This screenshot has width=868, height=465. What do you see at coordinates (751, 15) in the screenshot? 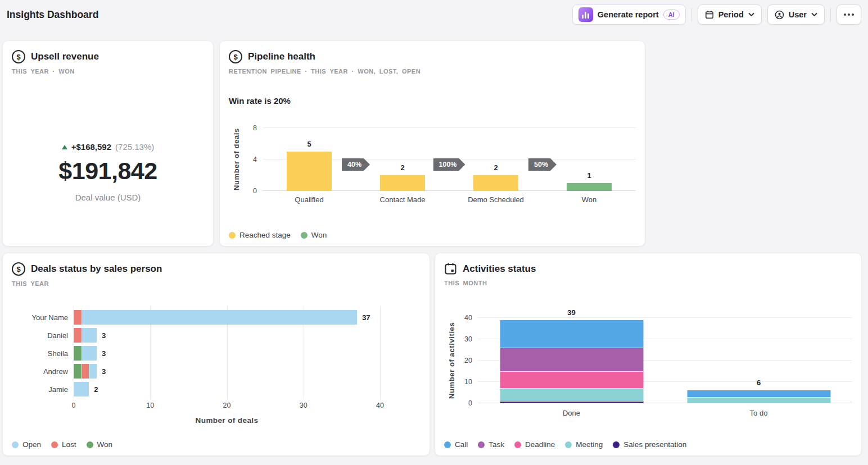
I see `chevron-down-icon` at bounding box center [751, 15].